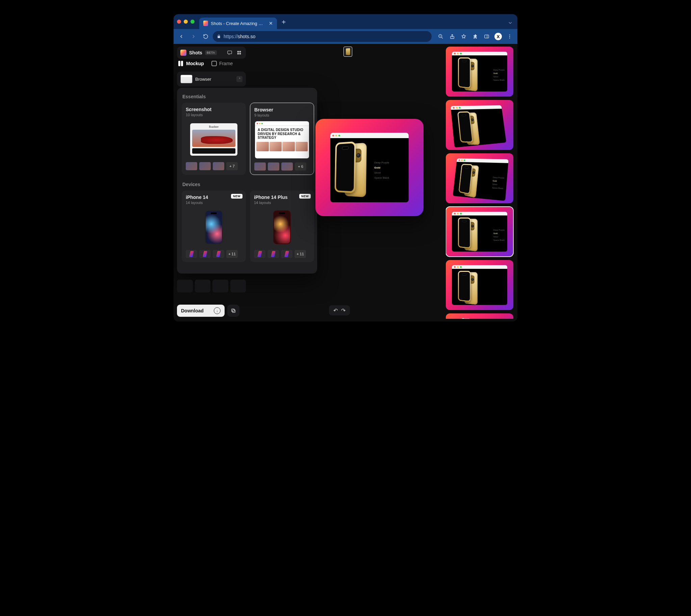 This screenshot has width=691, height=616. I want to click on history-controls: ↶ ↷, so click(339, 310).